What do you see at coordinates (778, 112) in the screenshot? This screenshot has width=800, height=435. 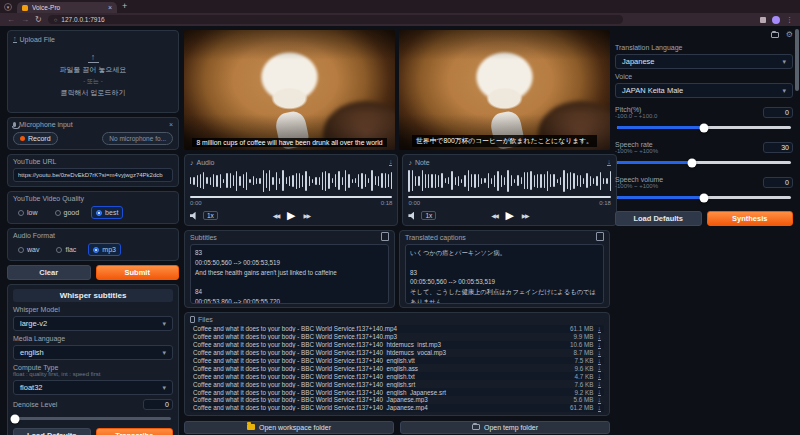 I see `pitch-input: 0` at bounding box center [778, 112].